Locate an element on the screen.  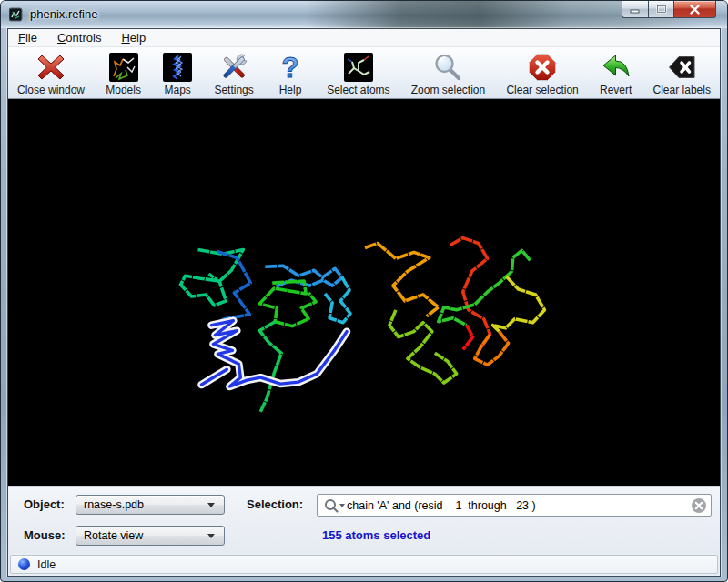
selection-search-field is located at coordinates (514, 506).